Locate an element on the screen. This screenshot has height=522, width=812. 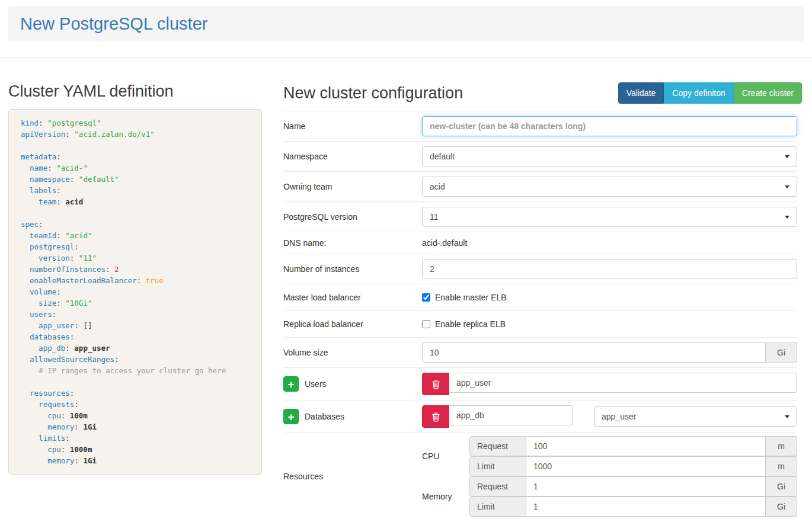
config-panel-heading: New cluster configuration is located at coordinates (373, 94).